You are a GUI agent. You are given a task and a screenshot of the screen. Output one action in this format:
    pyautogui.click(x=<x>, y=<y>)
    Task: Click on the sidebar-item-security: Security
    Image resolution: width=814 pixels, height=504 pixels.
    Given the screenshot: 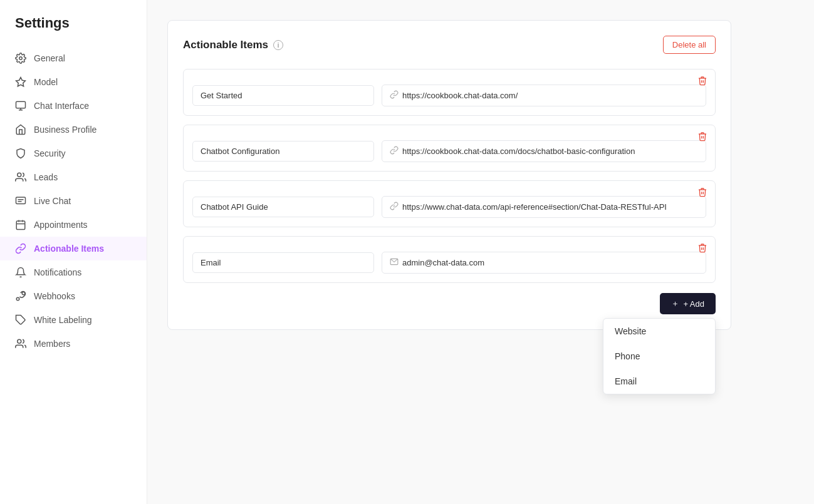 What is the action you would take?
    pyautogui.click(x=73, y=153)
    